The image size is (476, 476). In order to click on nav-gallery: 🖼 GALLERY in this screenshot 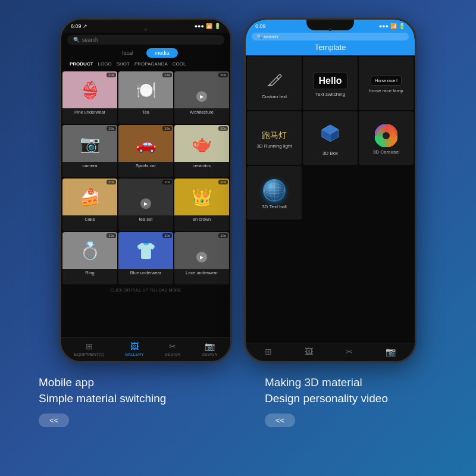, I will do `click(134, 349)`.